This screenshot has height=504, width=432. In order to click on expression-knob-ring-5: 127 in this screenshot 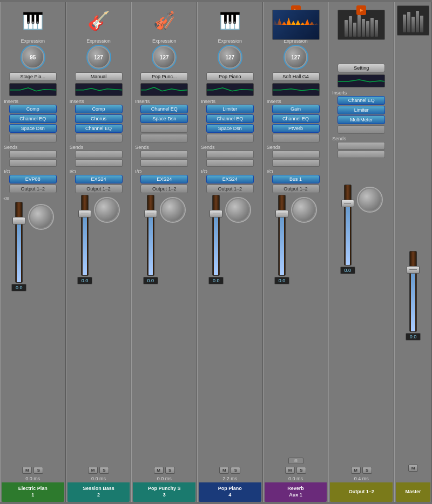, I will do `click(296, 57)`.